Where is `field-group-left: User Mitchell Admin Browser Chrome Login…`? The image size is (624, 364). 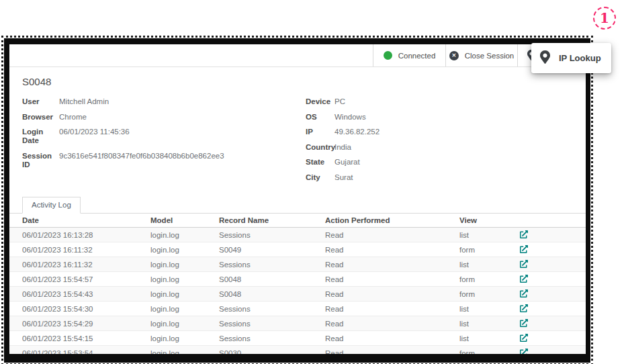 field-group-left: User Mitchell Admin Browser Chrome Login… is located at coordinates (164, 142).